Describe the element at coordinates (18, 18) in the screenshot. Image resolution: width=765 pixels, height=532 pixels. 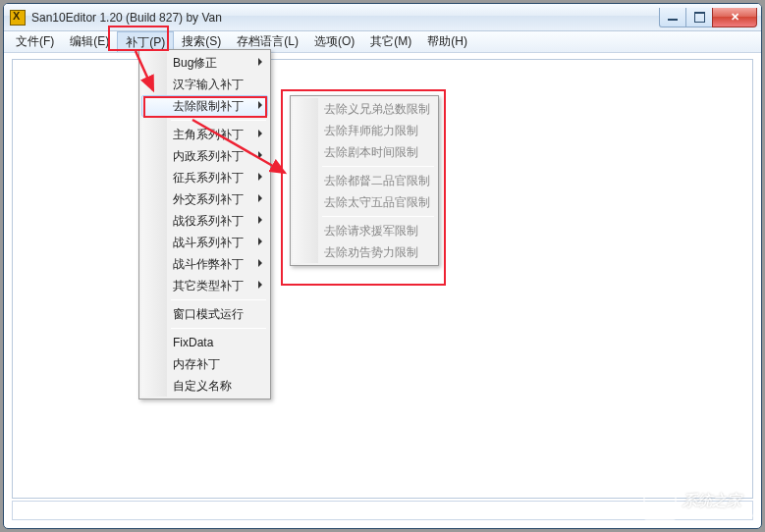
I see `app-icon` at that location.